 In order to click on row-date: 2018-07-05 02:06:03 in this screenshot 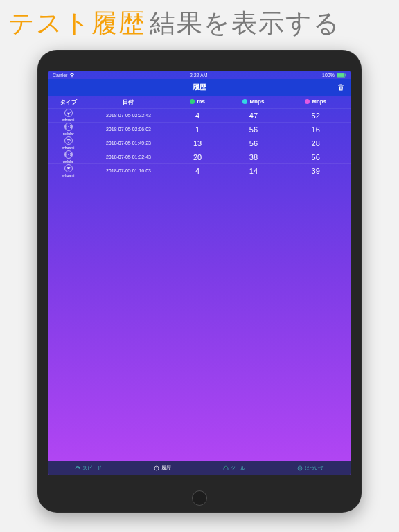, I will do `click(128, 129)`.